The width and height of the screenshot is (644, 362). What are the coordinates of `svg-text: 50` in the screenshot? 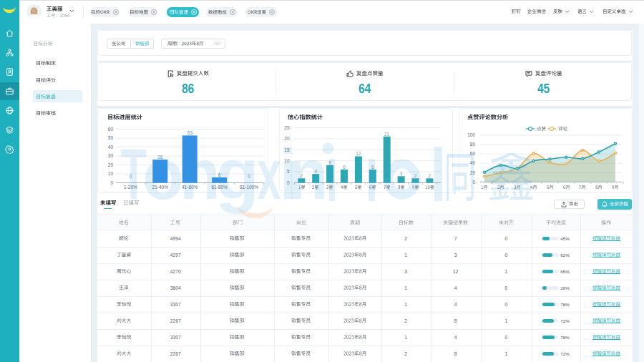 It's located at (111, 137).